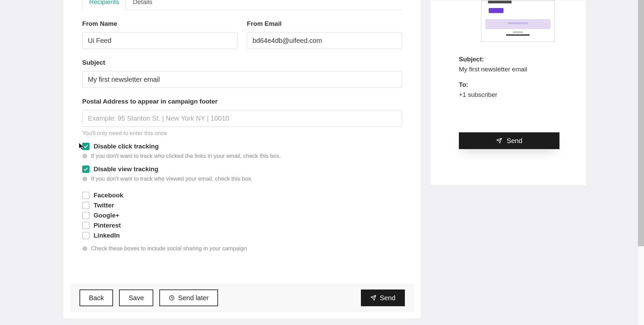  What do you see at coordinates (107, 236) in the screenshot?
I see `linkedin-label: LinkedIn` at bounding box center [107, 236].